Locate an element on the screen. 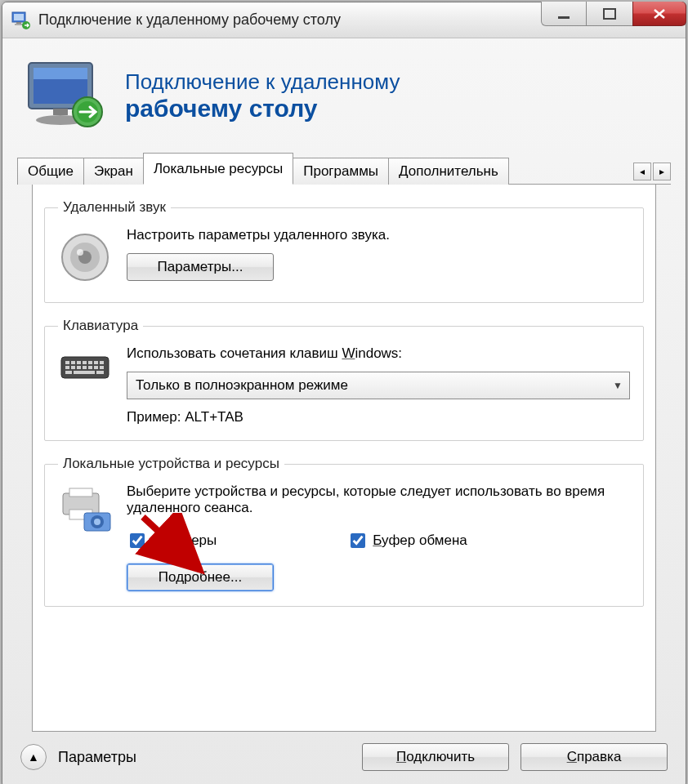  header-line1: Подключение к удаленному is located at coordinates (262, 82).